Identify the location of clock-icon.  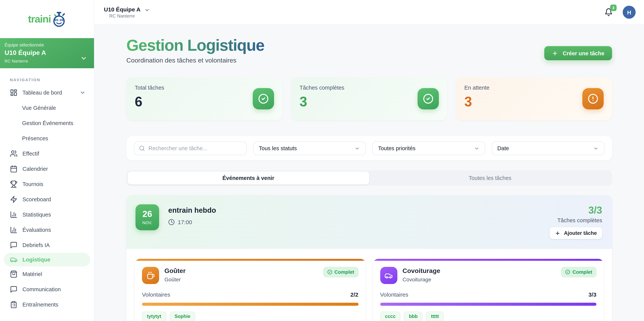
(172, 222).